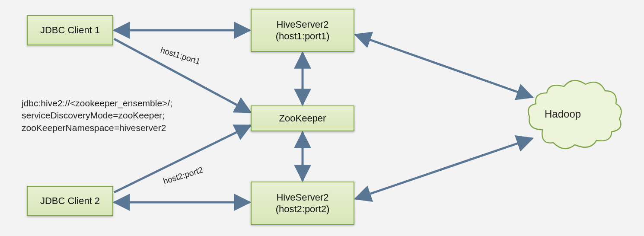 The height and width of the screenshot is (236, 644). What do you see at coordinates (444, 169) in the screenshot?
I see `edge-hs2-hadoop` at bounding box center [444, 169].